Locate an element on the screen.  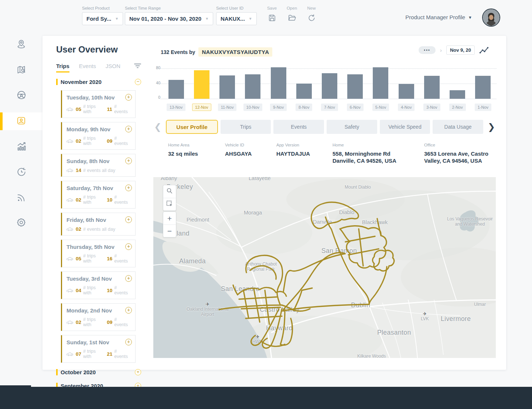
trip-day-card: Sunday, 8th Nov + 14# events all day is located at coordinates (98, 165).